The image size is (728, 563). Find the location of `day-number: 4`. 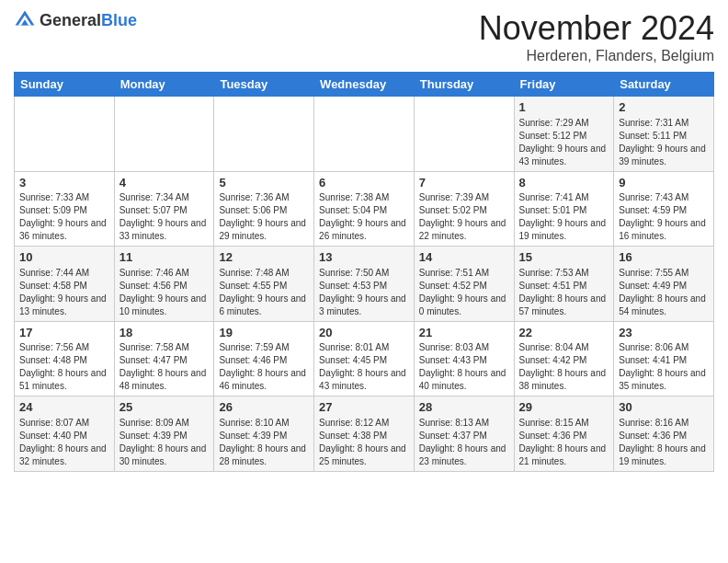

day-number: 4 is located at coordinates (165, 183).